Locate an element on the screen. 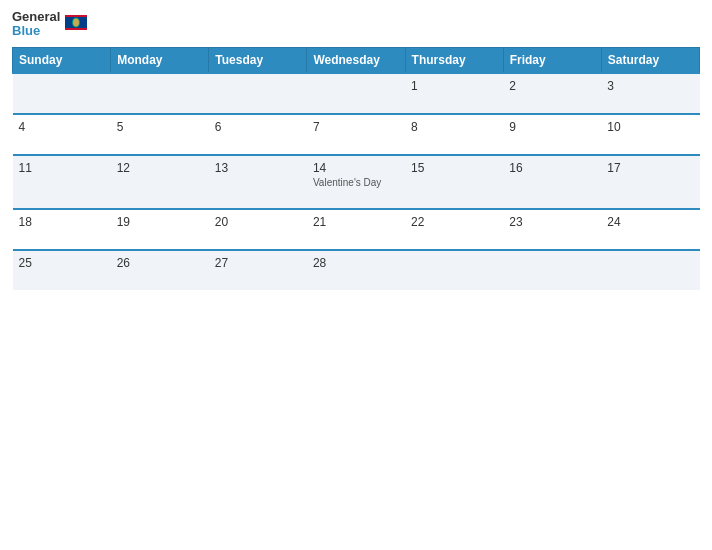 This screenshot has height=550, width=712. calendar-week-row: 45678910 is located at coordinates (356, 134).